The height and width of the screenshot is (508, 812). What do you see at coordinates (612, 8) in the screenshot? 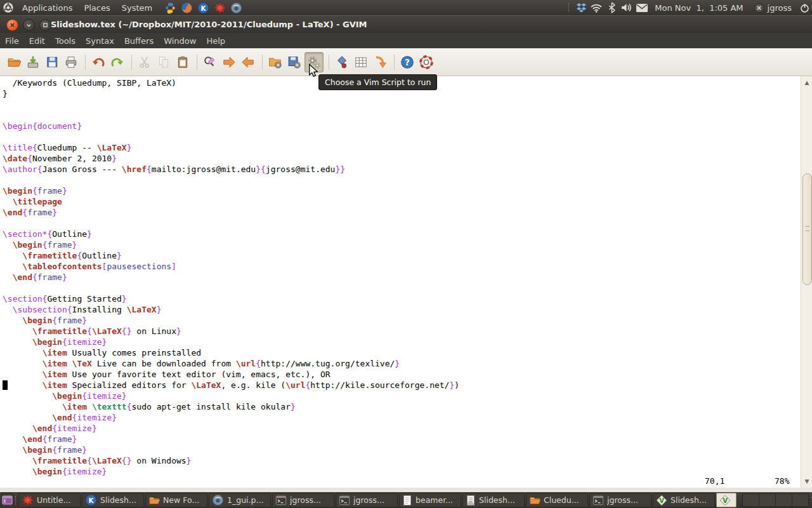
I see `bluetooth-indicator-icon` at bounding box center [612, 8].